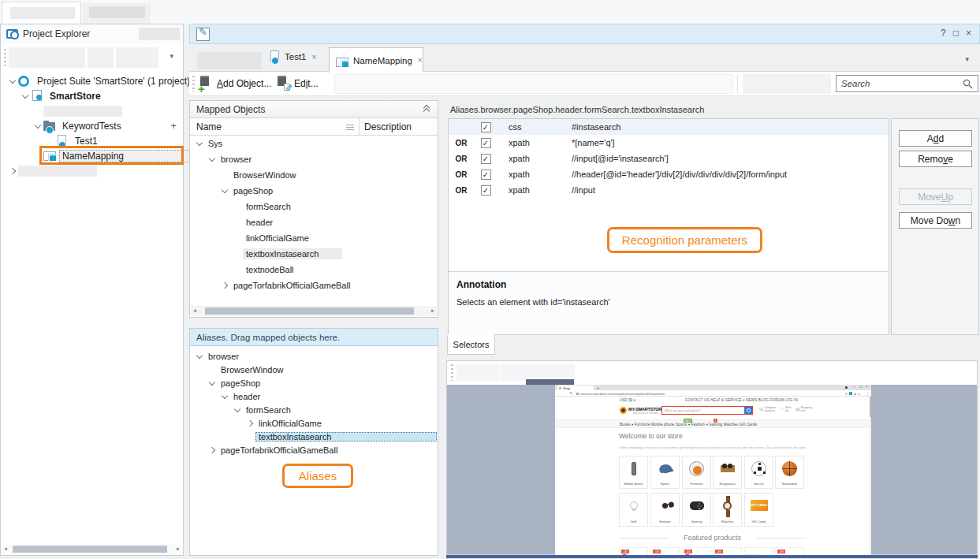 The image size is (980, 559). What do you see at coordinates (91, 126) in the screenshot?
I see `tree-item-KeywordTests: KeywordTests+` at bounding box center [91, 126].